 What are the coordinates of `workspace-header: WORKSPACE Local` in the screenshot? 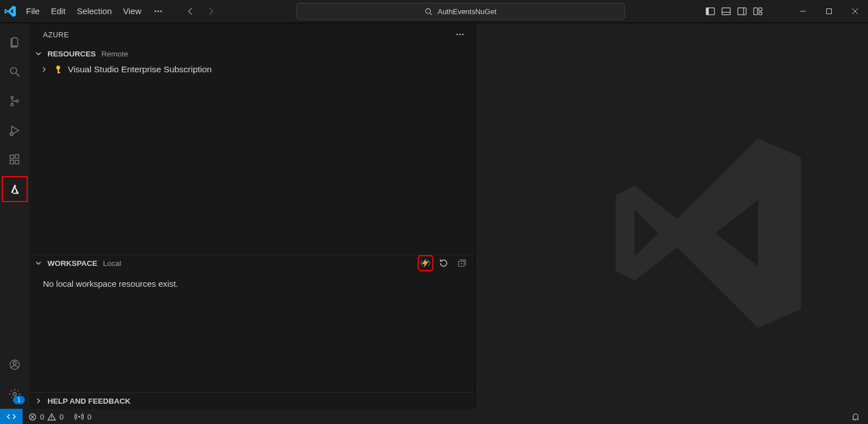 It's located at (252, 263).